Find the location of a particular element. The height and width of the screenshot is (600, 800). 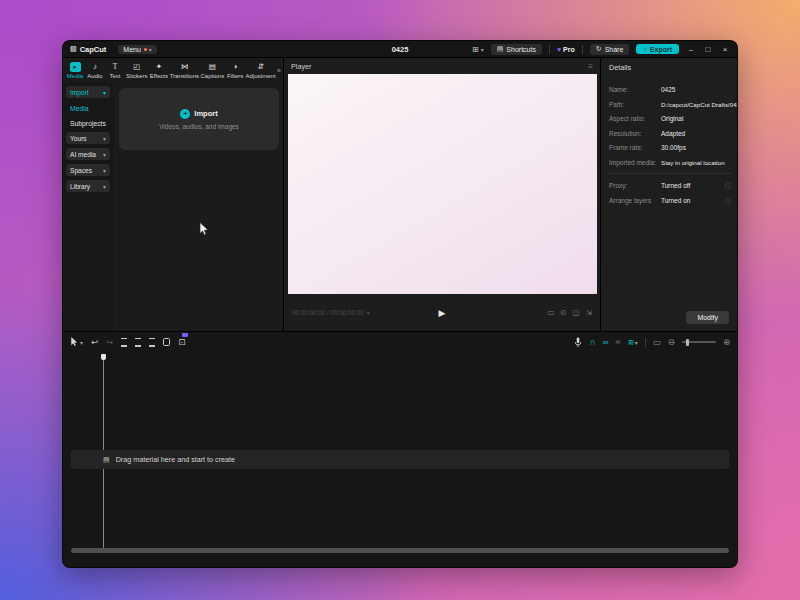

zoom-slider-handle is located at coordinates (688, 342).